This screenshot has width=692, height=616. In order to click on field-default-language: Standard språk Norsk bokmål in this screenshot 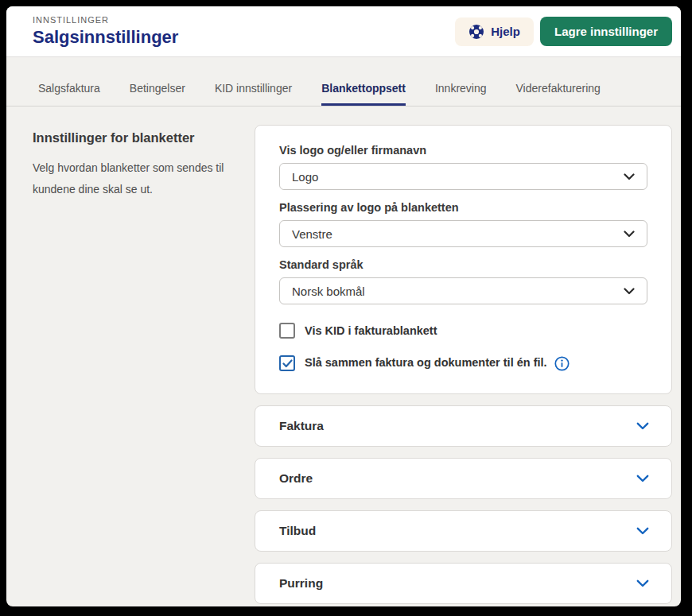, I will do `click(463, 281)`.